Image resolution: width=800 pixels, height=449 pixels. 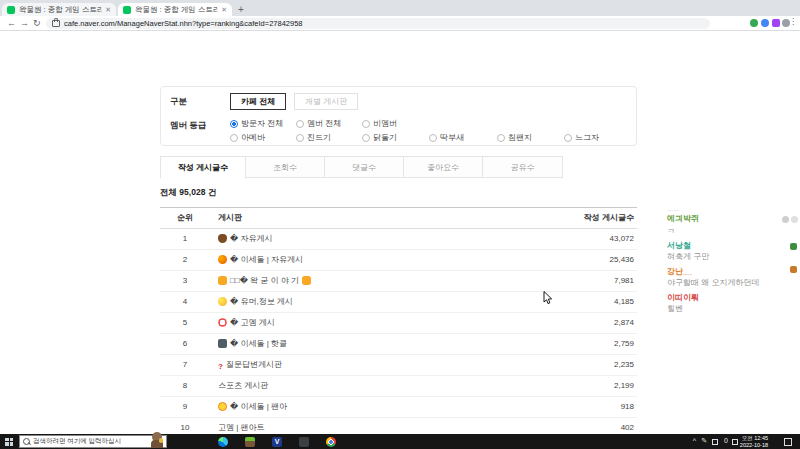 What do you see at coordinates (203, 168) in the screenshot?
I see `tab-post-count: 작성 게시글수` at bounding box center [203, 168].